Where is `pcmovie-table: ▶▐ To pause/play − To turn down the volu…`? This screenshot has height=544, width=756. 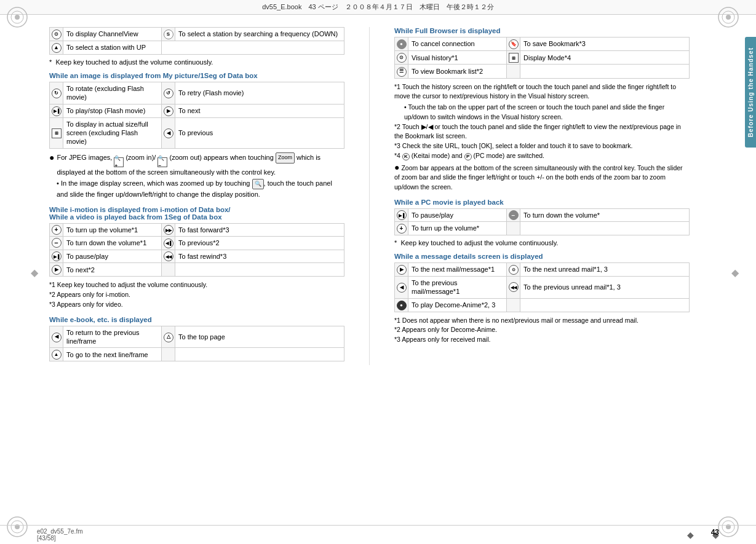 pcmovie-table: ▶▐ To pause/play − To turn down the volu… is located at coordinates (542, 222).